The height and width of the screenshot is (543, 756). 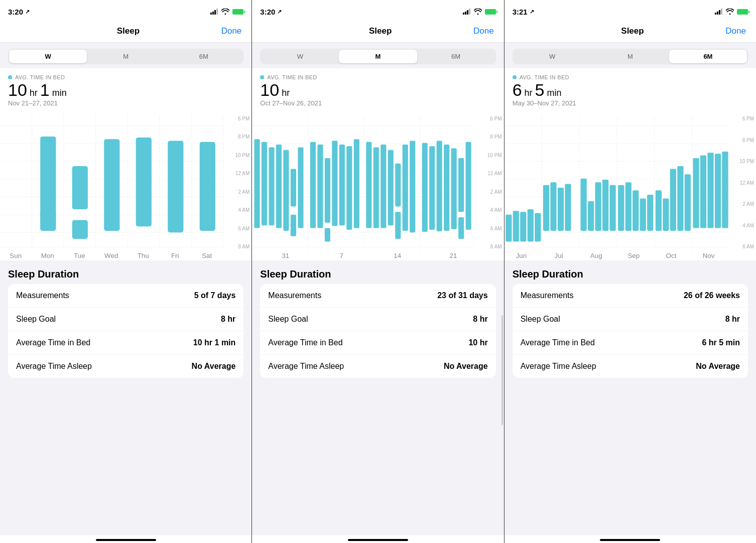 I want to click on status-bar-2: 3:20 ↗, so click(x=377, y=11).